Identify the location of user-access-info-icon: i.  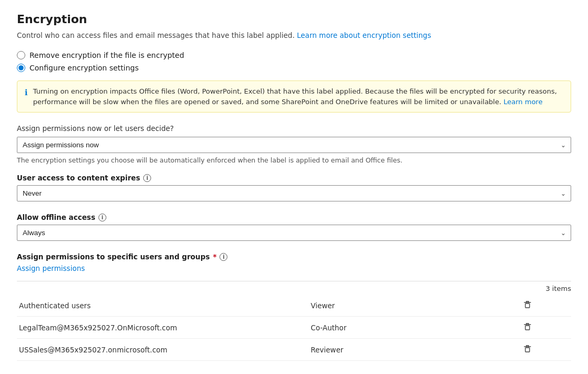
(147, 178).